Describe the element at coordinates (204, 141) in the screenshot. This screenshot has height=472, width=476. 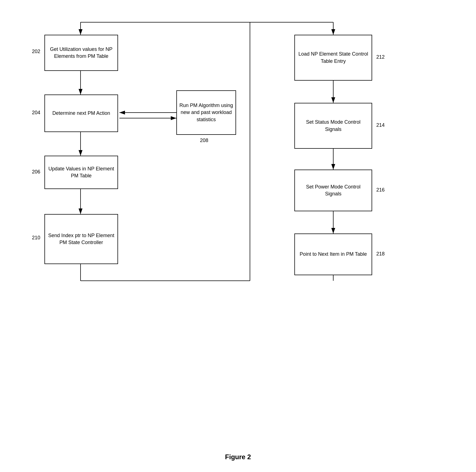
I see `ref-208: 208` at that location.